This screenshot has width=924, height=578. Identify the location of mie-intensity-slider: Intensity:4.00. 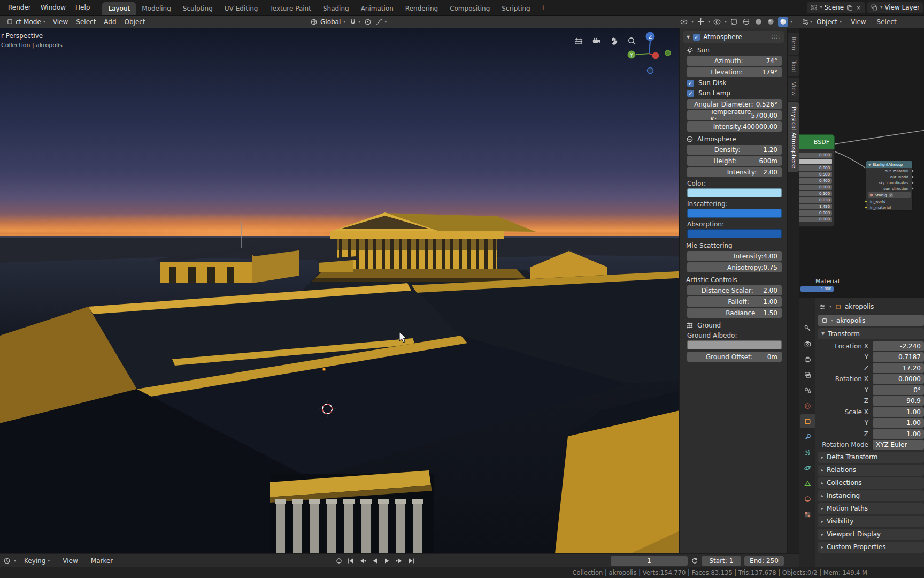
(735, 256).